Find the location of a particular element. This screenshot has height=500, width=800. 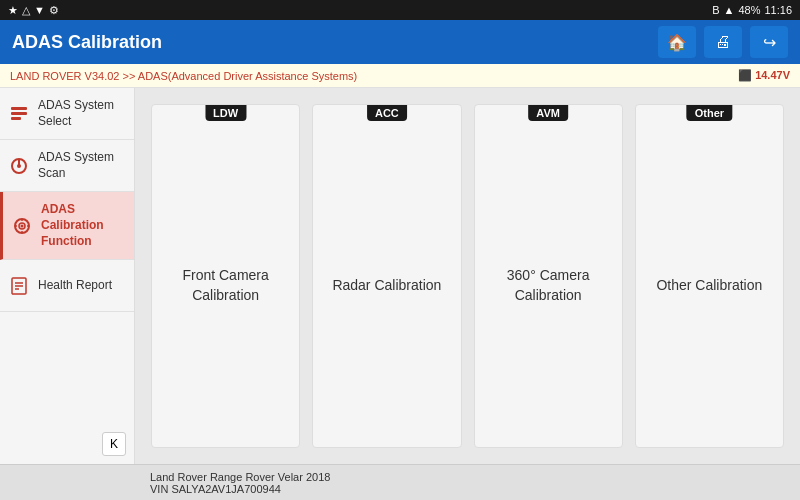

settings-icon: ⚙ is located at coordinates (54, 10).